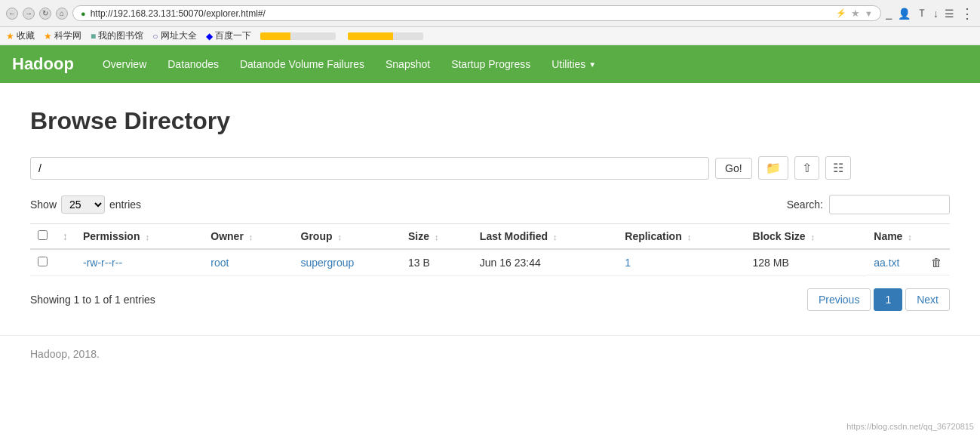 Image resolution: width=980 pixels, height=437 pixels. What do you see at coordinates (103, 263) in the screenshot?
I see `permission-link: -rw-r--r--` at bounding box center [103, 263].